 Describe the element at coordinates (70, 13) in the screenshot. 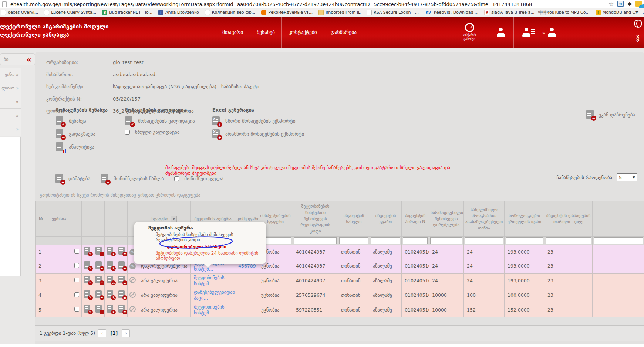

I see `bookmark-item: Lucene Query Synta...` at that location.